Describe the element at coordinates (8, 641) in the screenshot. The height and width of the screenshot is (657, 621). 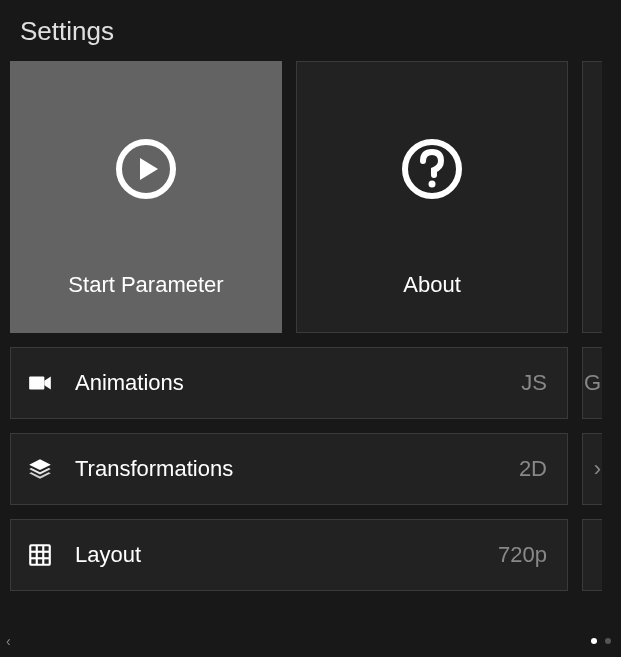
I see `back-arrow-icon: ‹` at that location.